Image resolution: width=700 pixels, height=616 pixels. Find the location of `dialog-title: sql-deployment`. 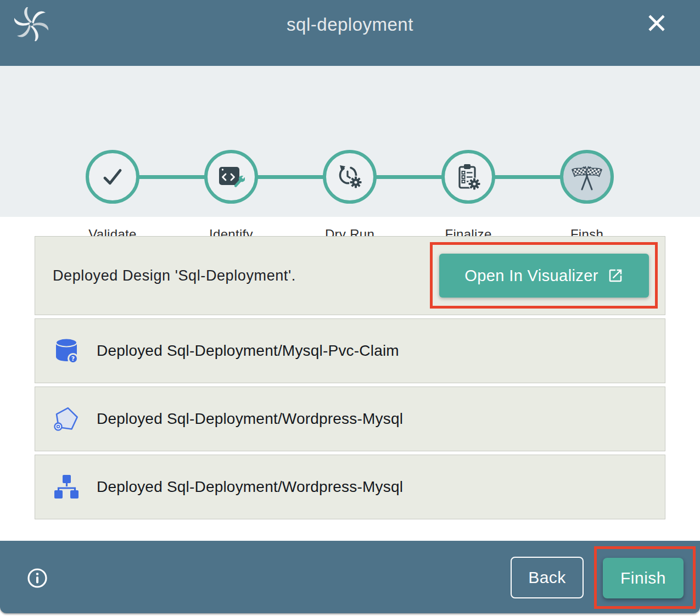

dialog-title: sql-deployment is located at coordinates (350, 25).